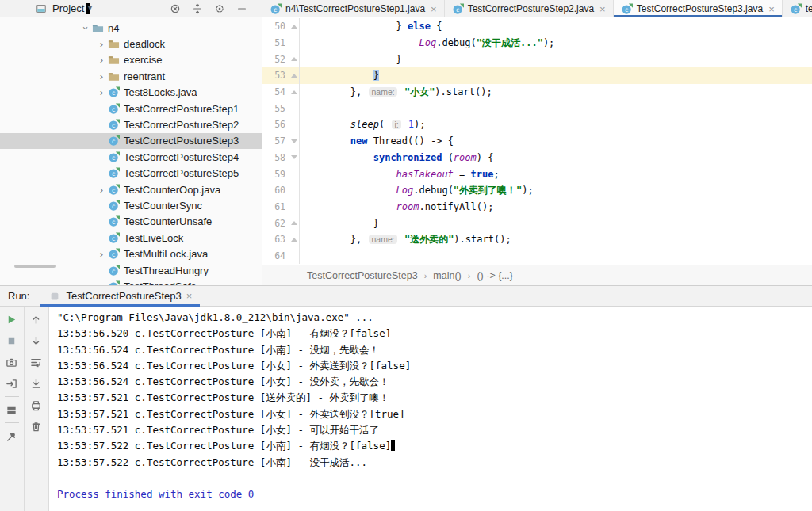 This screenshot has width=812, height=511. Describe the element at coordinates (131, 222) in the screenshot. I see `tree-item: cTestCounterUnsafe` at that location.